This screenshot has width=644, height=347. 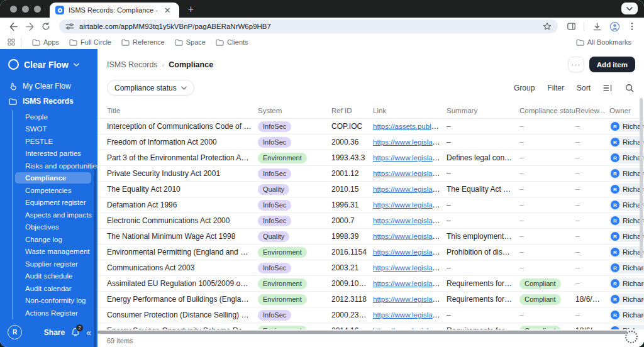 What do you see at coordinates (597, 26) in the screenshot?
I see `downloads-icon` at bounding box center [597, 26].